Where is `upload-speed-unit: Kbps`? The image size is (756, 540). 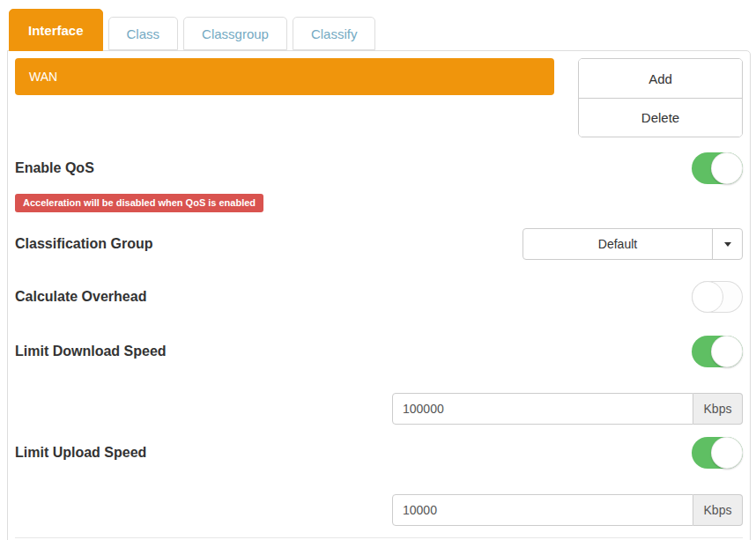
upload-speed-unit: Kbps is located at coordinates (718, 510).